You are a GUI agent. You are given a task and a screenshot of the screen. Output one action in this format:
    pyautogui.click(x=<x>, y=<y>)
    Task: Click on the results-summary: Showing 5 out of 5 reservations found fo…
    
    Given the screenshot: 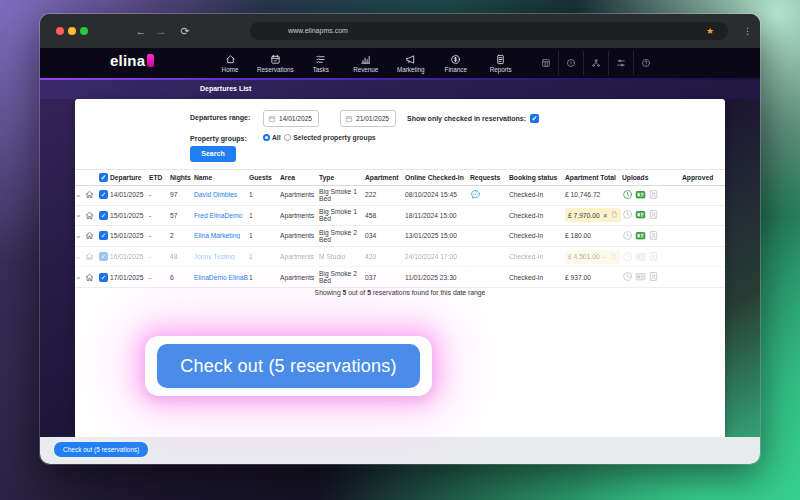 What is the action you would take?
    pyautogui.click(x=400, y=292)
    